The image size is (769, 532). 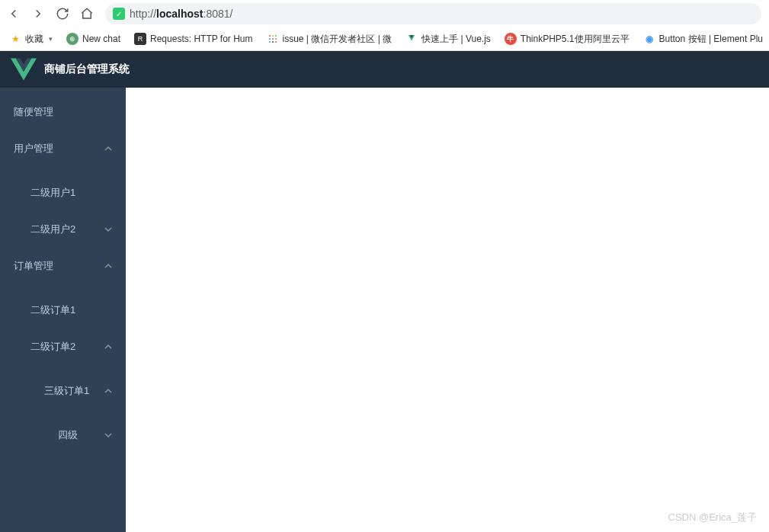 What do you see at coordinates (384, 69) in the screenshot?
I see `app-header: 商铺后台管理系统` at bounding box center [384, 69].